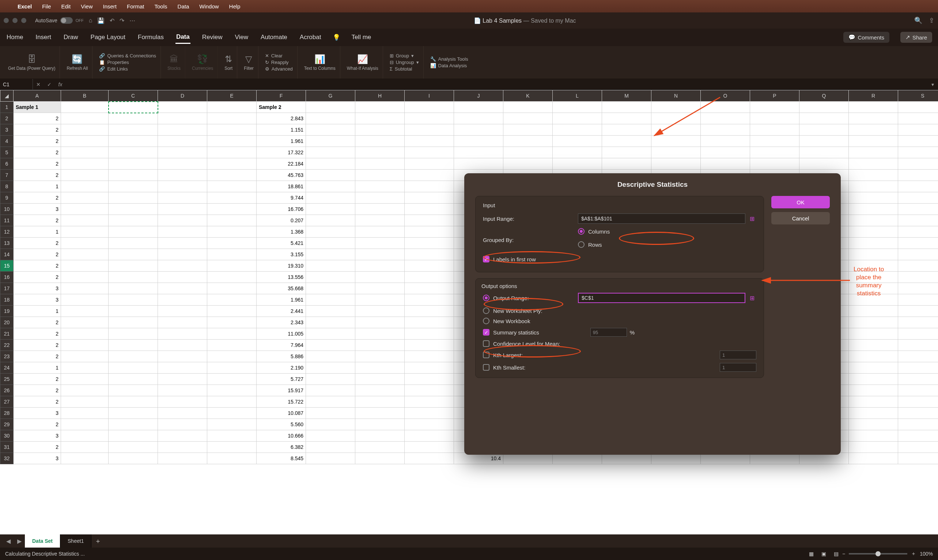  I want to click on menu-view: View, so click(87, 6).